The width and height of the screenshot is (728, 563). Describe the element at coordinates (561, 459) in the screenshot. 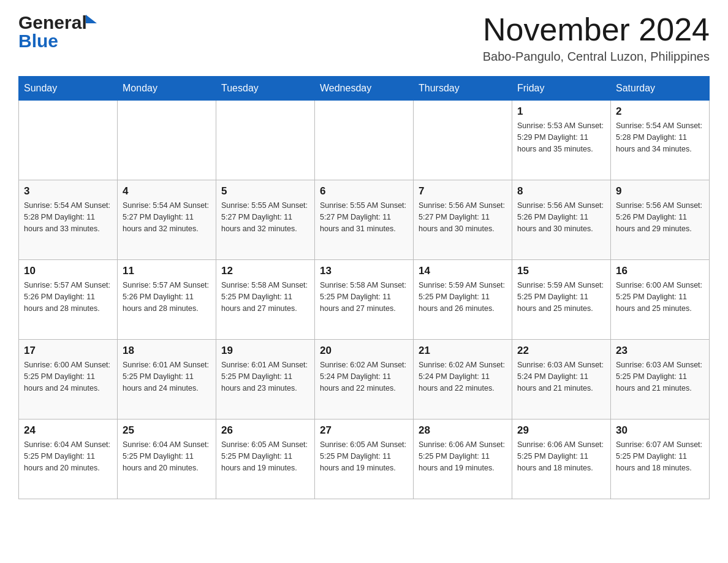

I see `calendar-cell: 29Sunrise: 6:06 AM Sunset: 5:25 PM Dayli…` at that location.